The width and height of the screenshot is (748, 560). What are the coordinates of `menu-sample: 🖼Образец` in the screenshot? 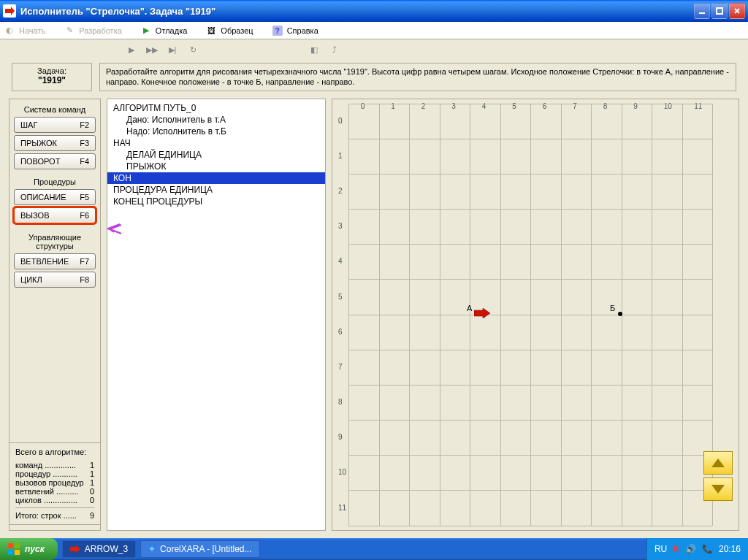 It's located at (229, 31).